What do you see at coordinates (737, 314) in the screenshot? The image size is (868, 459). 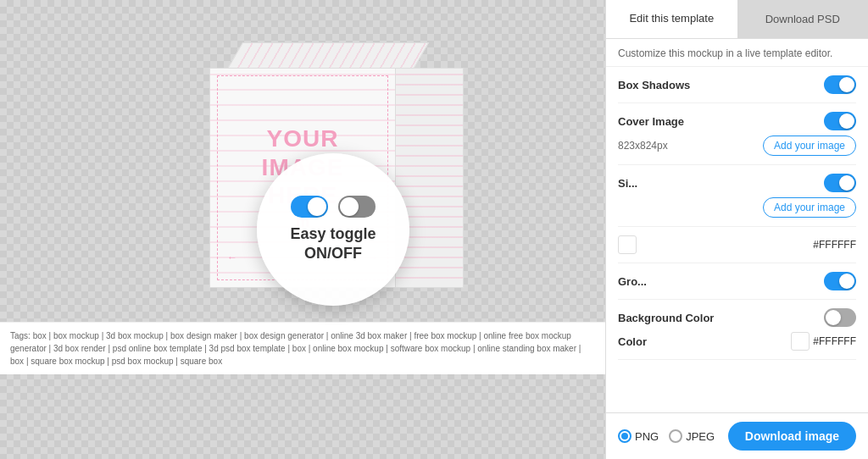 I see `bg-color-row: Background Color` at bounding box center [737, 314].